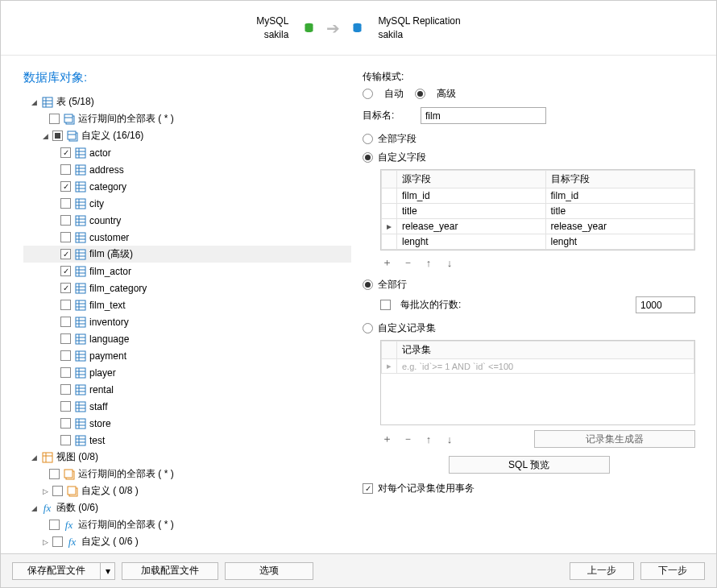 The width and height of the screenshot is (717, 588). Describe the element at coordinates (187, 491) in the screenshot. I see `tree-node-views-custom: ▷ 自定义 ( 0/8 )` at that location.